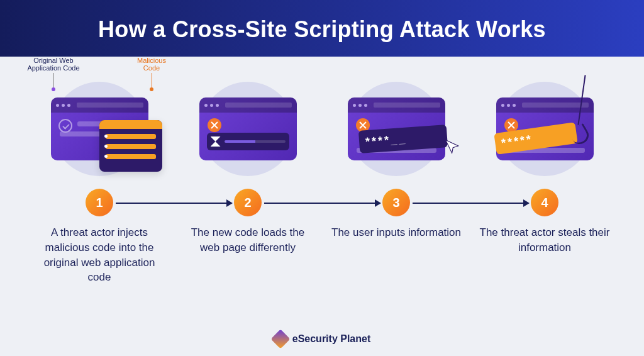  Describe the element at coordinates (545, 129) in the screenshot. I see `step-4: *****` at that location.